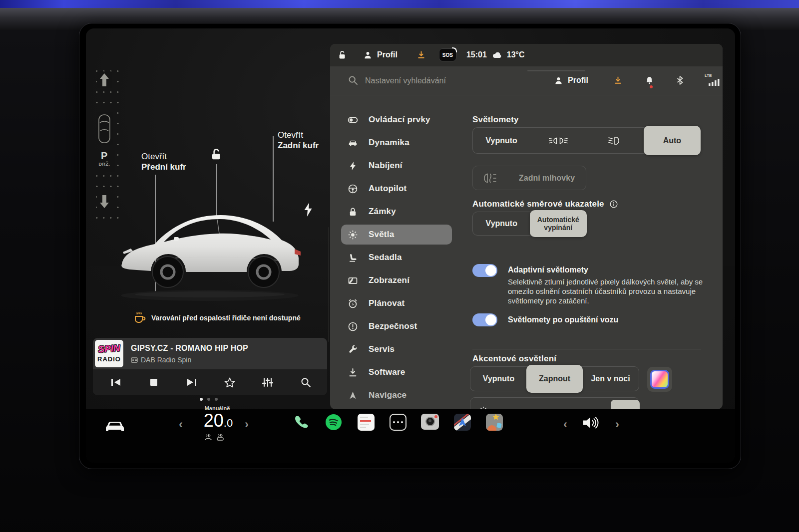 This screenshot has height=532, width=799. I want to click on front-trunk-target: Přední kufr, so click(164, 167).